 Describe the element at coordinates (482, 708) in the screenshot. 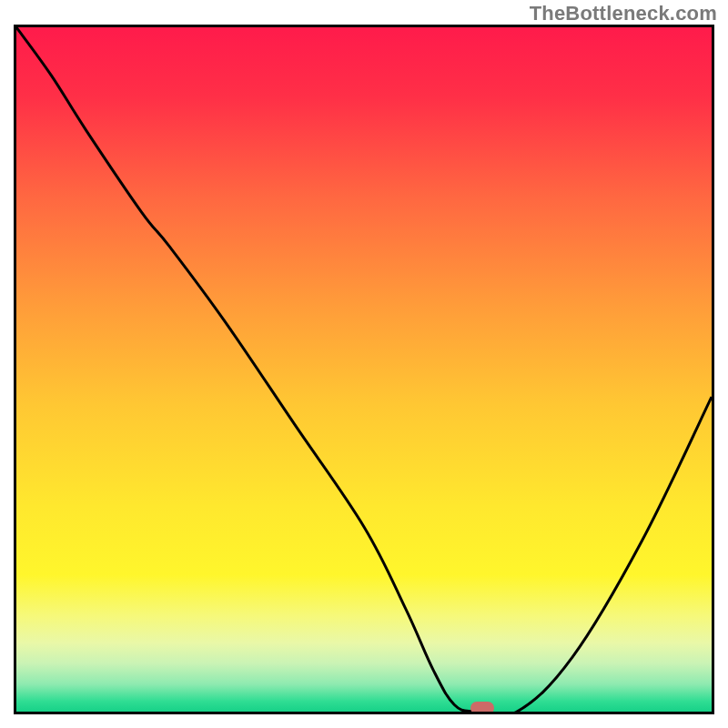

I see `optimal-marker` at that location.